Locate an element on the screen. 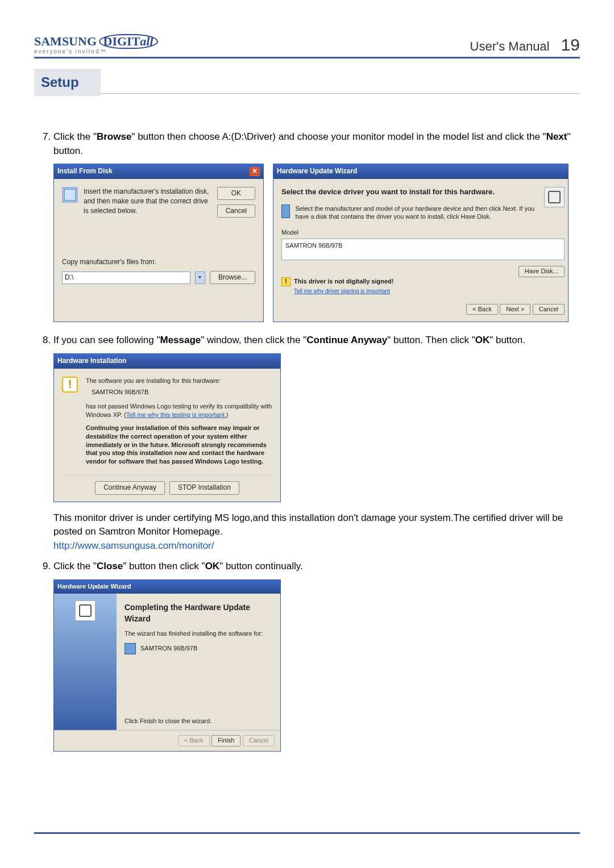  section-header-row: Setup is located at coordinates (307, 82).